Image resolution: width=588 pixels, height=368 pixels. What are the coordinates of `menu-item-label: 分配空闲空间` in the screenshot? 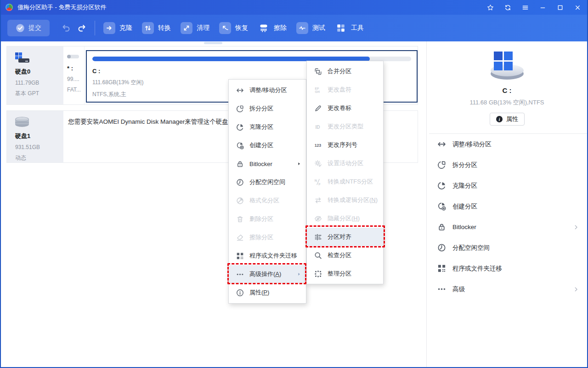 It's located at (267, 182).